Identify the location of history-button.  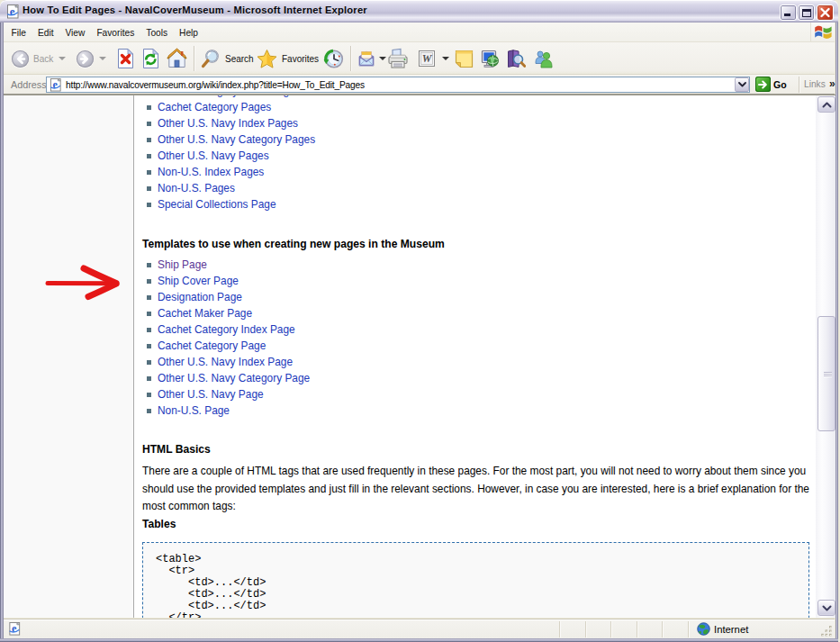
(333, 59).